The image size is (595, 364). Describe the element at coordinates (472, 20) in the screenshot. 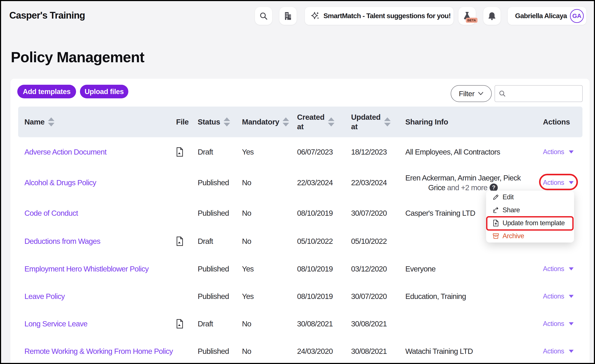

I see `beta-badge: BETA` at that location.